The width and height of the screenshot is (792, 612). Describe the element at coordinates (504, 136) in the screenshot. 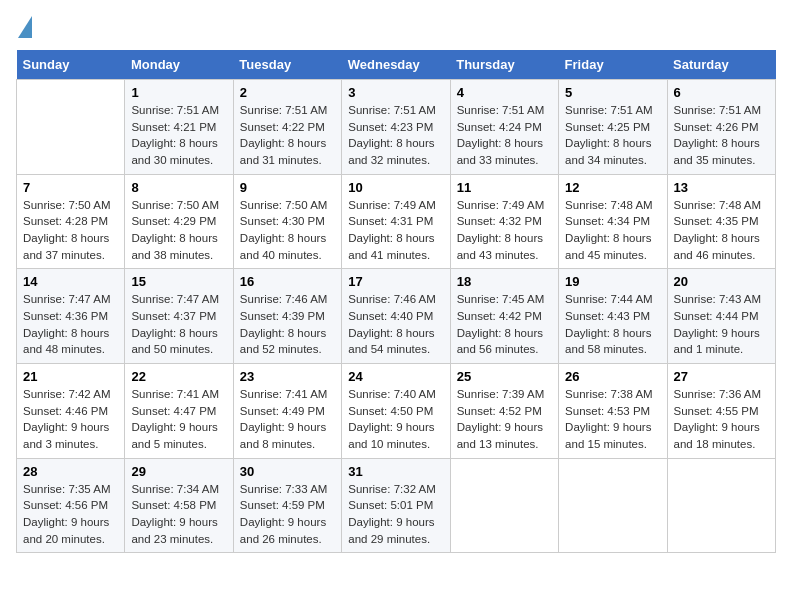

I see `day-info: Sunrise: 7:51 AMSunset: 4:24 PMDaylight:…` at that location.